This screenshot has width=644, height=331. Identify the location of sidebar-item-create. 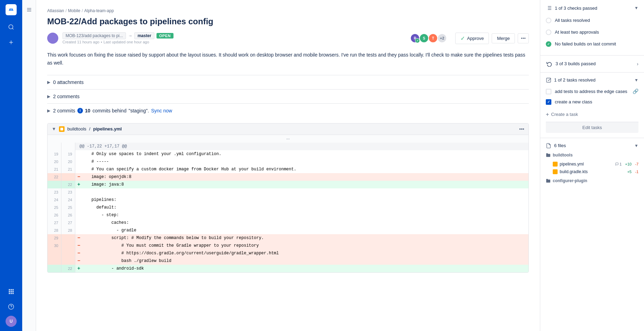
(11, 42).